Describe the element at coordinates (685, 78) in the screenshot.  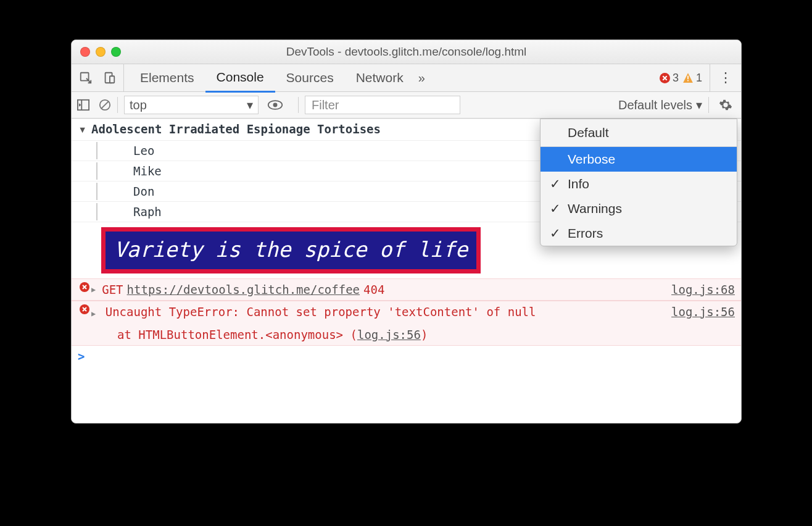
I see `message-counts: 3 1` at that location.